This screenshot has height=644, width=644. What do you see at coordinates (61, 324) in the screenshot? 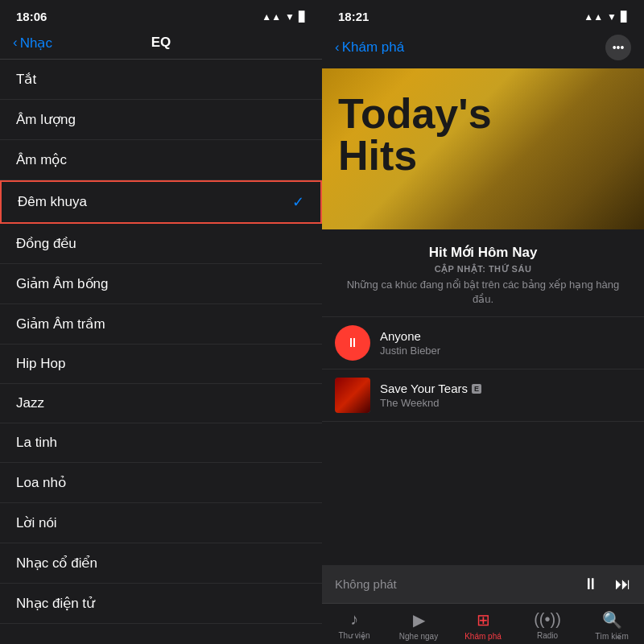
I see `eq-item-label: Giảm Âm trầm` at bounding box center [61, 324].